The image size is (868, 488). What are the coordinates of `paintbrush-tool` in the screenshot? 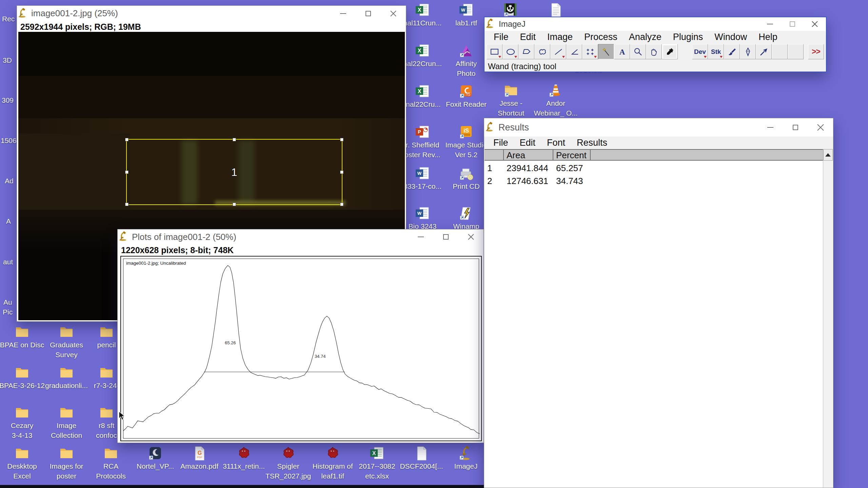 It's located at (732, 52).